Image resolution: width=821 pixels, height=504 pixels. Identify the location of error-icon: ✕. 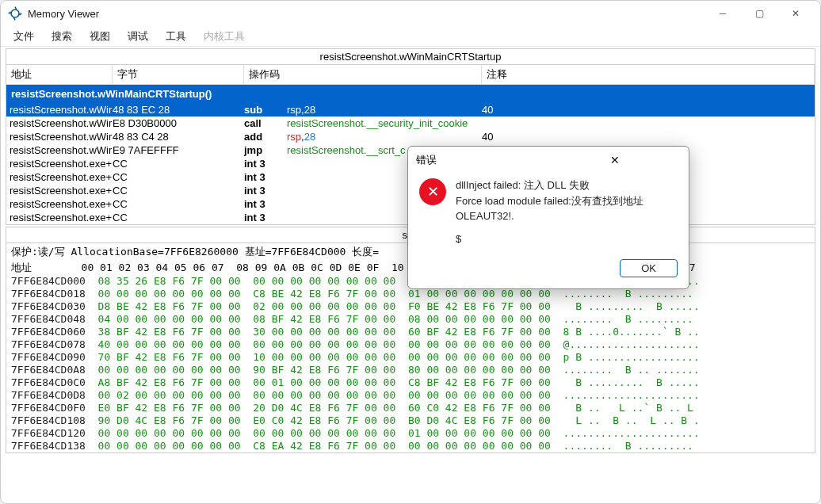
(433, 192).